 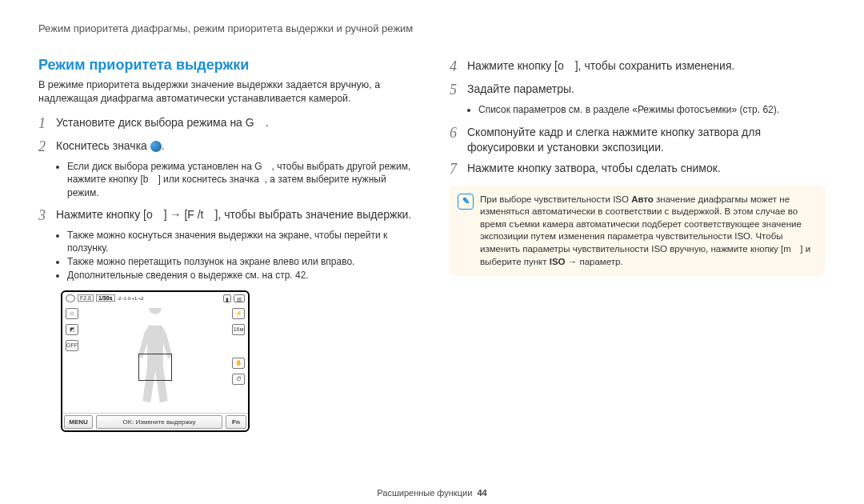 I want to click on camera-preview-illustration: F2.8 1/30s -2··-1··0··+1··+2 ▮ ▥ ⌂ ◩ OFF…, so click(x=155, y=362).